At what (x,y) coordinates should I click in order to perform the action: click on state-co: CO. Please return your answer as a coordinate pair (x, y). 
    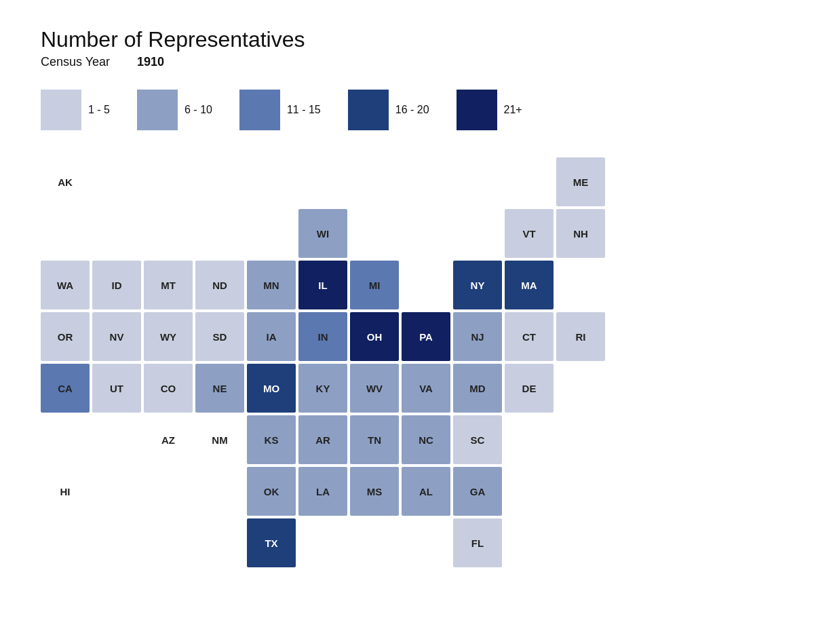
    Looking at the image, I should click on (168, 388).